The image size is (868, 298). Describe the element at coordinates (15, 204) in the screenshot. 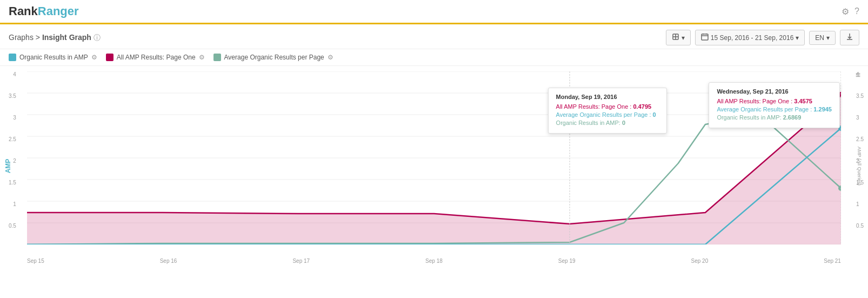

I see `y-label-1: 1` at that location.